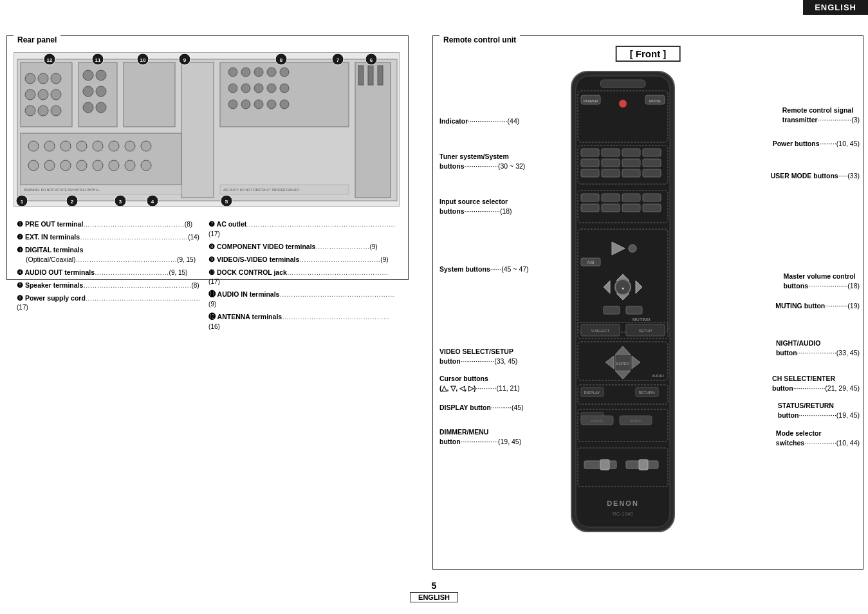  What do you see at coordinates (480, 436) in the screenshot?
I see `label-dimmer: DIMMER/MENUbutton····················(19…` at bounding box center [480, 436].